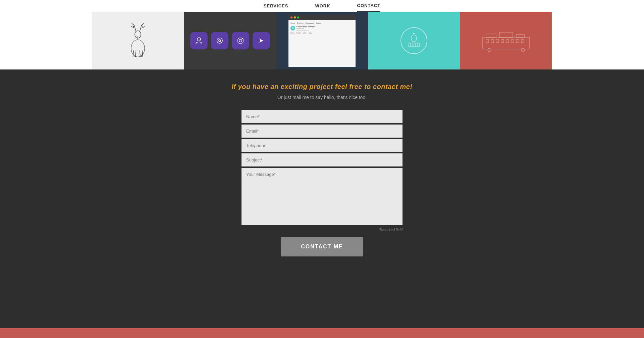  What do you see at coordinates (322, 117) in the screenshot?
I see `name-input` at bounding box center [322, 117].